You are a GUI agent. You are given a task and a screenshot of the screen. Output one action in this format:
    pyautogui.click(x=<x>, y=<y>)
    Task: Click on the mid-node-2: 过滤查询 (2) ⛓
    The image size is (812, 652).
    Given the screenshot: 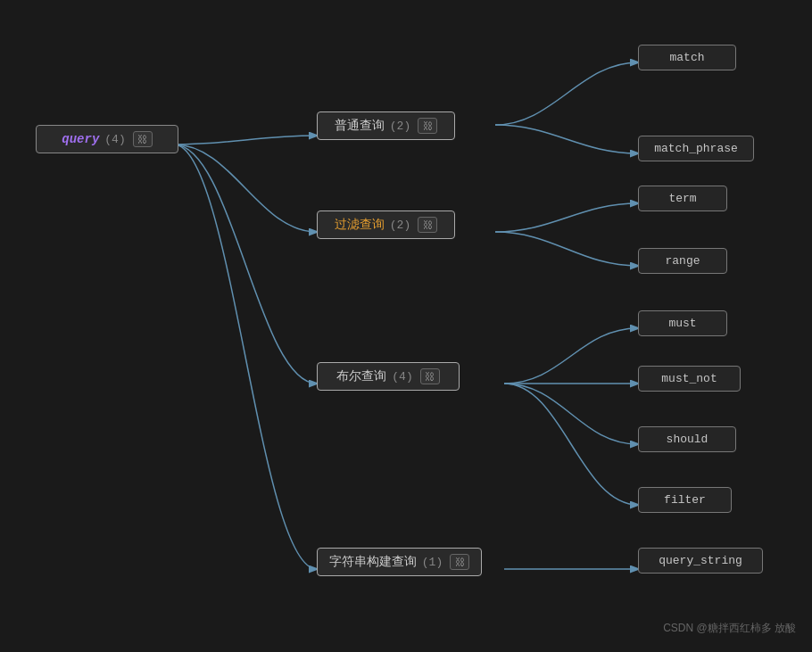 What is the action you would take?
    pyautogui.click(x=385, y=225)
    